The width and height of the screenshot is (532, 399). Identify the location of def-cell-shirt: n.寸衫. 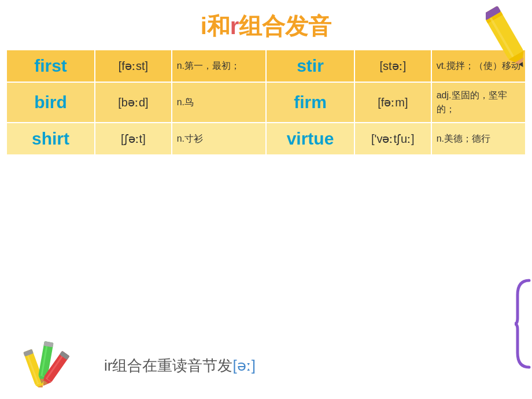
(219, 139).